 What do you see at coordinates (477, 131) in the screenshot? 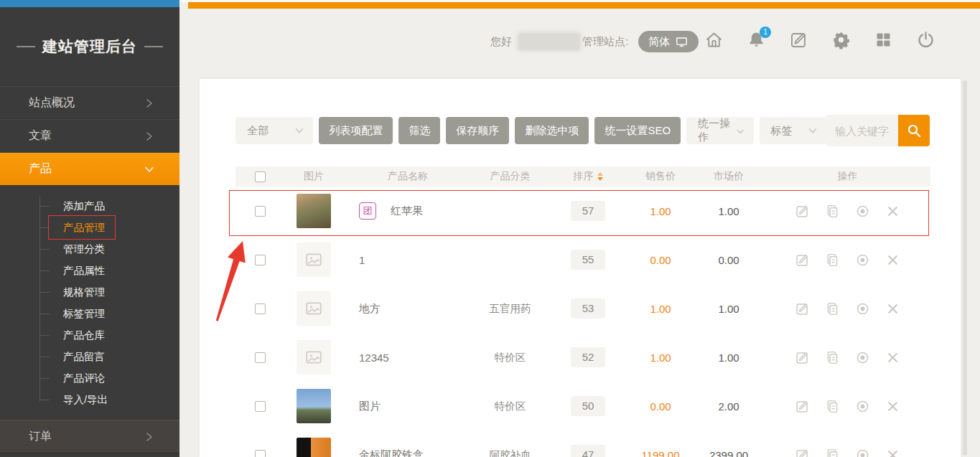
I see `save-order-button: 保存顺序` at bounding box center [477, 131].